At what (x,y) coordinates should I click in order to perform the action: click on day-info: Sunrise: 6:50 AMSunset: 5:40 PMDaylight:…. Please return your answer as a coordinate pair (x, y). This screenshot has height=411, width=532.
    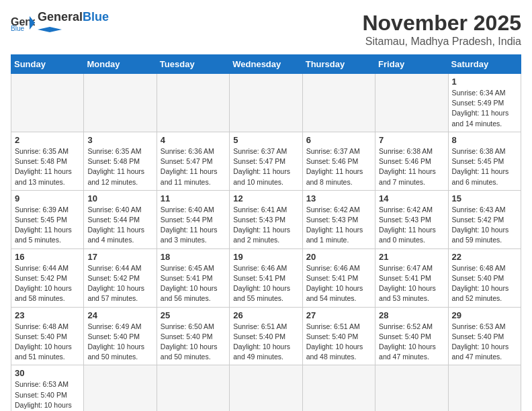
    Looking at the image, I should click on (193, 342).